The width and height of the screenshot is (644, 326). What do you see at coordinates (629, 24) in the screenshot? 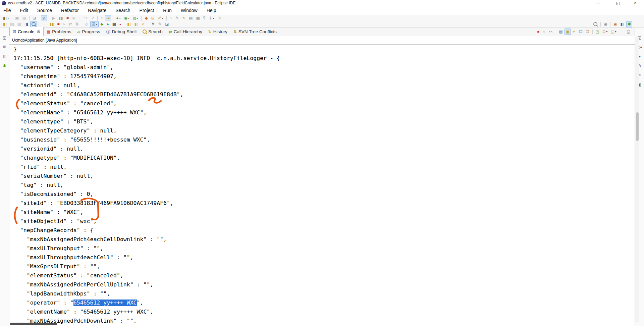
I see `debug-perspective-icon: ✱` at bounding box center [629, 24].